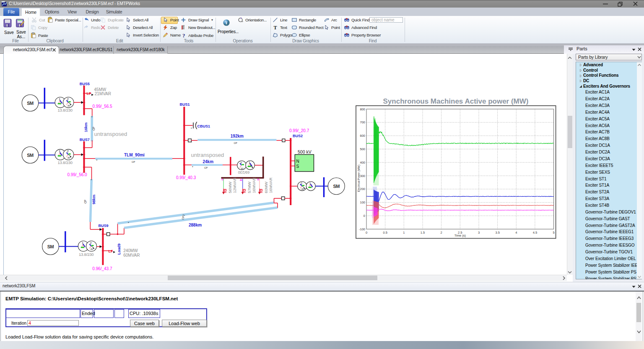 The width and height of the screenshot is (644, 349). Describe the element at coordinates (204, 126) in the screenshot. I see `svg-text: CBUS1` at that location.